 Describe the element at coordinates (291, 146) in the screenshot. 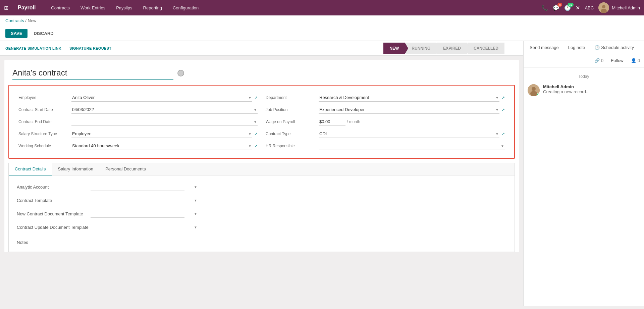

I see `hr-responsible-label: HR Responsible` at that location.